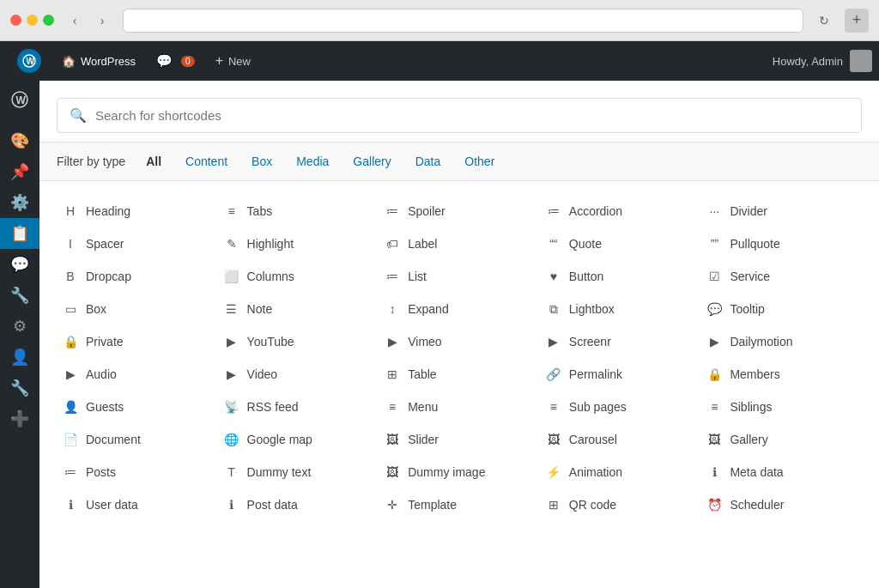  I want to click on shortcode-icon-sub-pages: ≡, so click(554, 407).